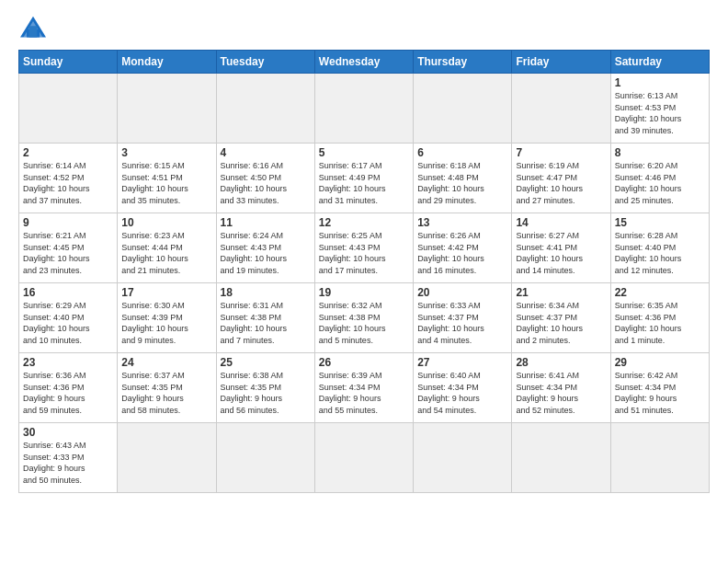  Describe the element at coordinates (364, 388) in the screenshot. I see `calendar-cell: 26Sunrise: 6:39 AMSunset: 4:34 PMDayligh…` at that location.